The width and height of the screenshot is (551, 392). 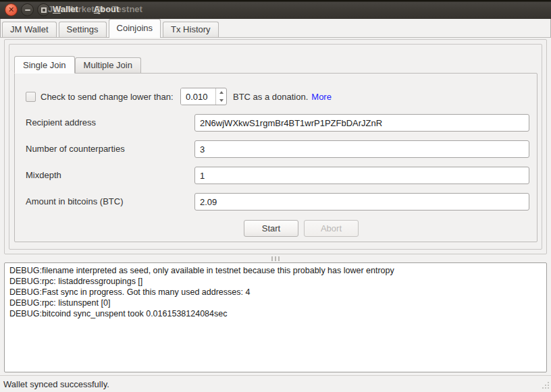 What do you see at coordinates (28, 10) in the screenshot?
I see `minimize-icon` at bounding box center [28, 10].